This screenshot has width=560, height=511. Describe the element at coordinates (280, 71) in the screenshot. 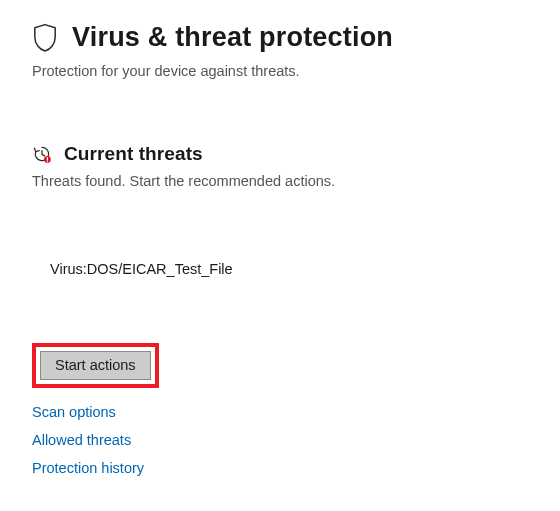

I see `page-subtitle: Protection for your device against threa…` at that location.